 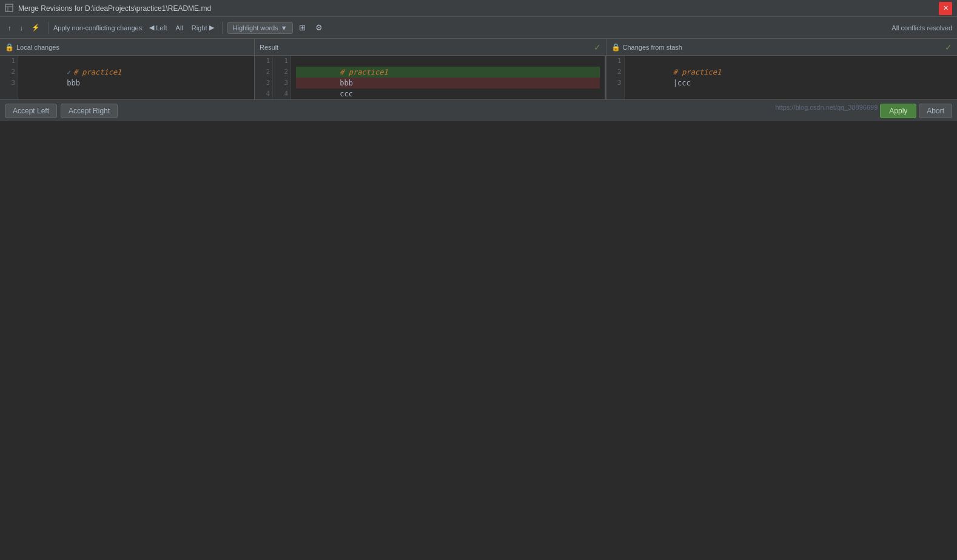 What do you see at coordinates (98, 28) in the screenshot?
I see `apply-non-conflicting-label: Apply non-conflicting changes:` at bounding box center [98, 28].